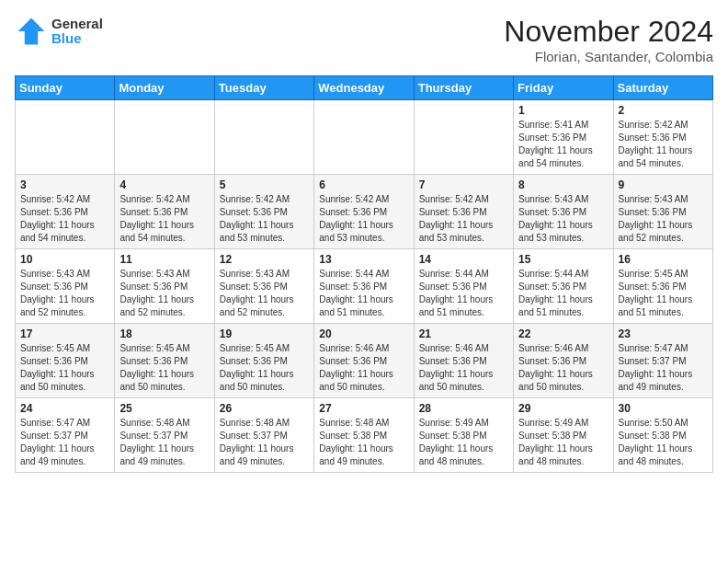 The image size is (728, 563). What do you see at coordinates (563, 408) in the screenshot?
I see `day-number: 29` at bounding box center [563, 408].